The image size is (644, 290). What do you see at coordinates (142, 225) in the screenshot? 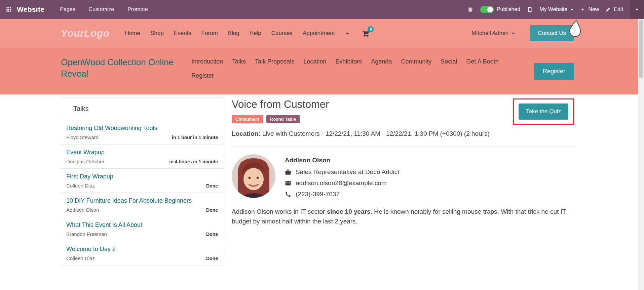
I see `talk-link: What This Event Is All About` at bounding box center [142, 225].